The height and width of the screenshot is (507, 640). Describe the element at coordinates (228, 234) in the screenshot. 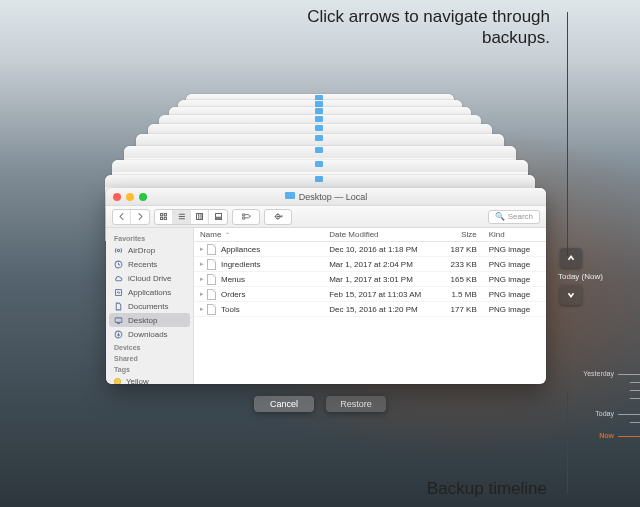

I see `sort-indicator-icon: ⌃` at that location.